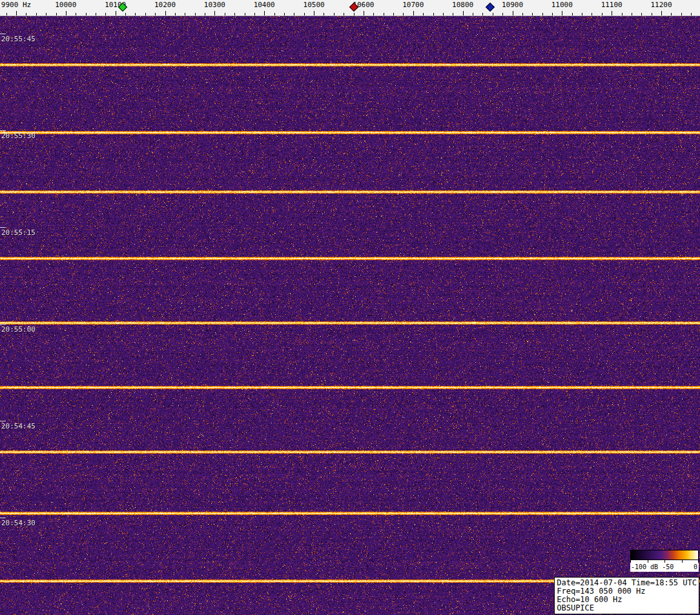  I want to click on freq-label: 11000, so click(562, 5).